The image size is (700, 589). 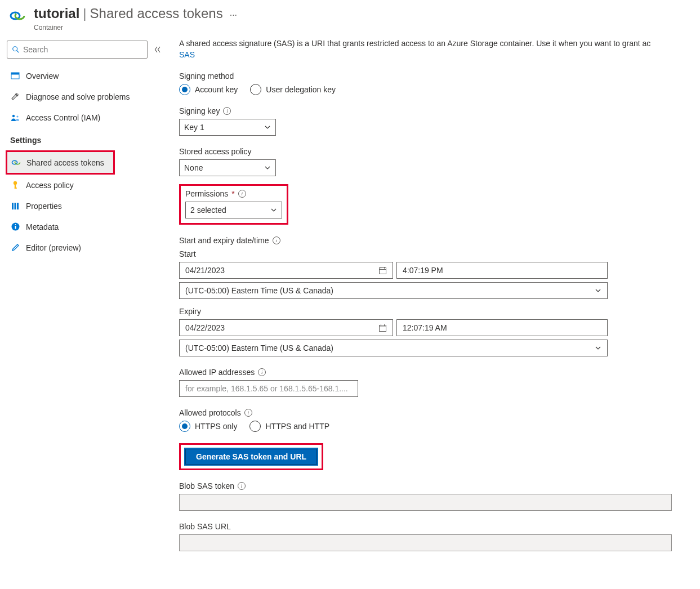 I want to click on search-icon, so click(x=16, y=50).